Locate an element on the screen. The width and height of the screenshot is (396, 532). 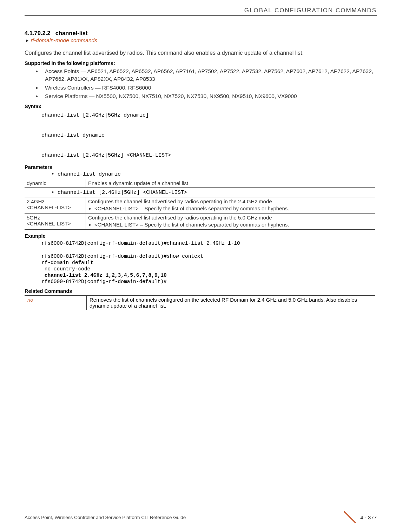
list-item: Service Platforms — NX5500, NX7500, NX75… is located at coordinates (209, 96).